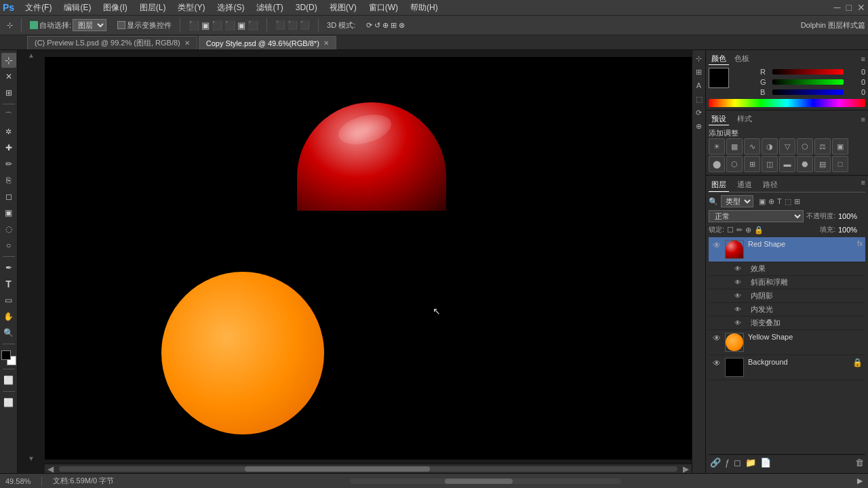 This screenshot has height=488, width=868. What do you see at coordinates (863, 59) in the screenshot?
I see `color-panel-options: ≡` at bounding box center [863, 59].